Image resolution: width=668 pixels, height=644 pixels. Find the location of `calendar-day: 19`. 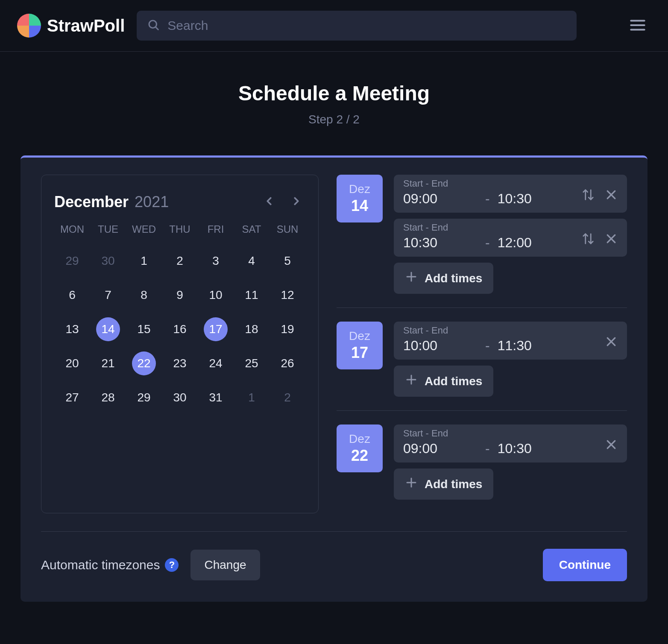

calendar-day: 19 is located at coordinates (287, 329).